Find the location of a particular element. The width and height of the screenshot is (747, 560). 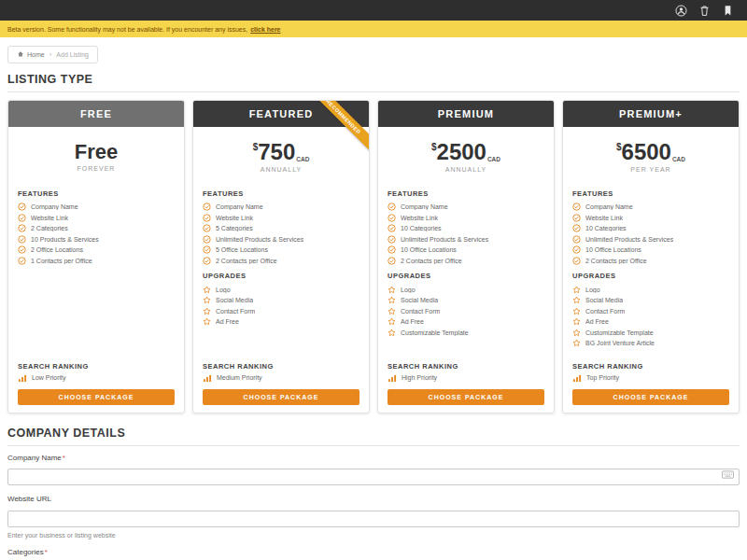

plan-card-premium: PREMIUM $2500CAD ANNUALLY FEATURES Compa… is located at coordinates (466, 257).